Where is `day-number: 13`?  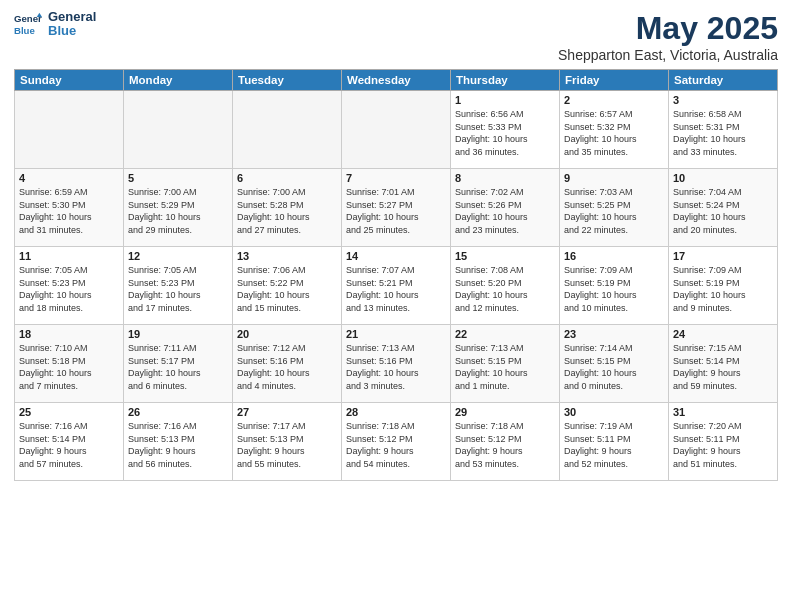 day-number: 13 is located at coordinates (287, 256).